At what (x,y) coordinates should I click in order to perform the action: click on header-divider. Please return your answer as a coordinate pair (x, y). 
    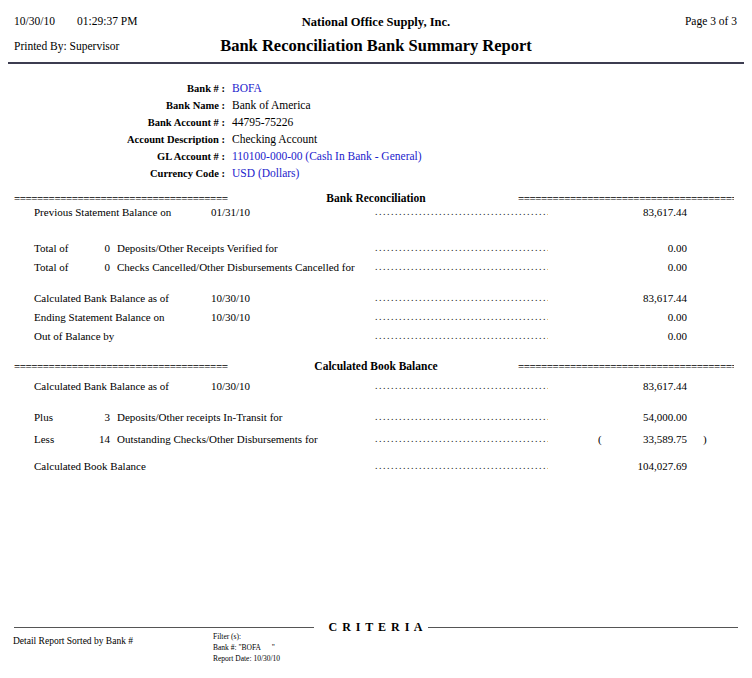
    Looking at the image, I should click on (376, 63).